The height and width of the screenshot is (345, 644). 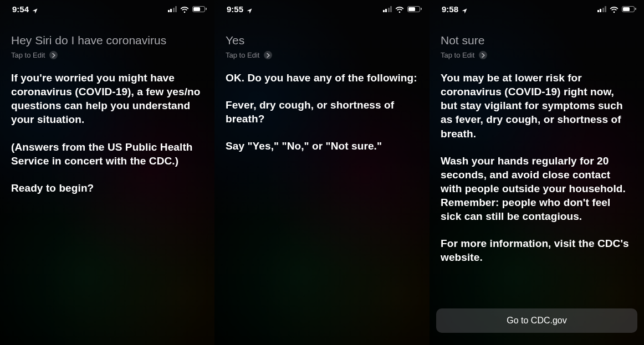 What do you see at coordinates (108, 8) in the screenshot?
I see `status-bar: 9:54` at bounding box center [108, 8].